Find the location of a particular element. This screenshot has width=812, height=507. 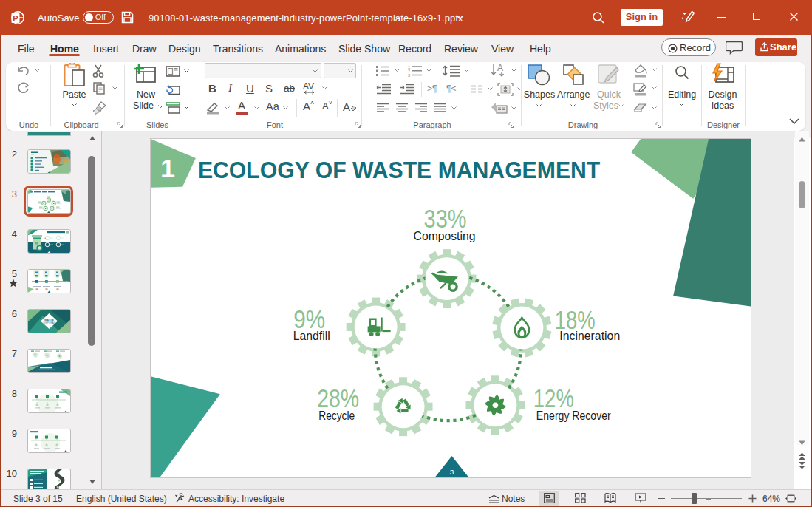

svg-text: Incineration is located at coordinates (590, 336).